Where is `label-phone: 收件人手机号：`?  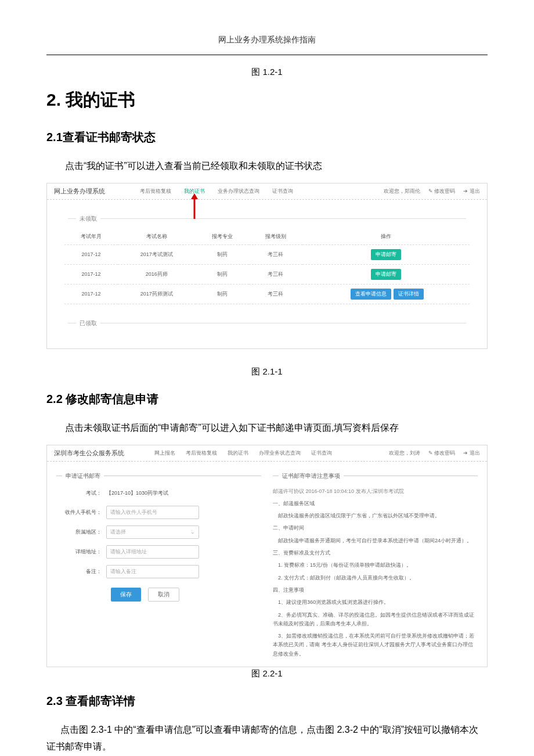
label-phone: 收件人手机号： is located at coordinates (81, 512).